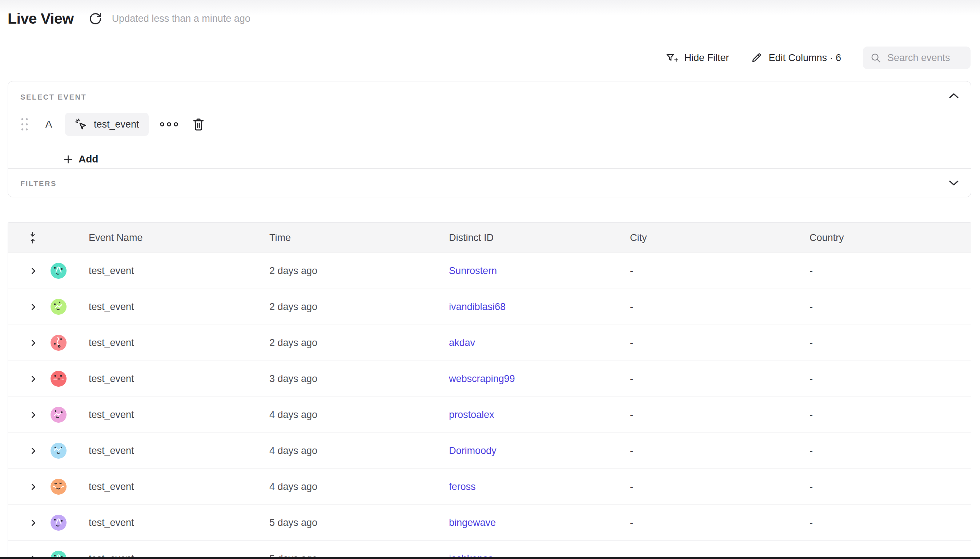 Image resolution: width=980 pixels, height=559 pixels. I want to click on collapse-select-event-button, so click(954, 96).